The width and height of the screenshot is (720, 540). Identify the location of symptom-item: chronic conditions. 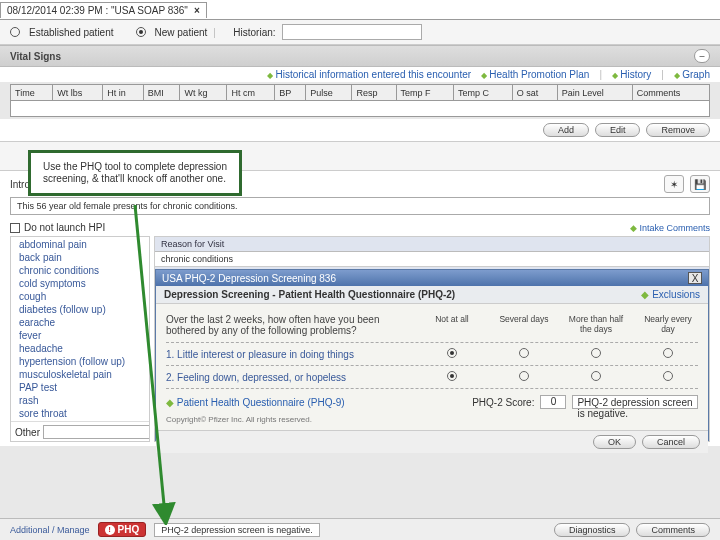
(80, 270).